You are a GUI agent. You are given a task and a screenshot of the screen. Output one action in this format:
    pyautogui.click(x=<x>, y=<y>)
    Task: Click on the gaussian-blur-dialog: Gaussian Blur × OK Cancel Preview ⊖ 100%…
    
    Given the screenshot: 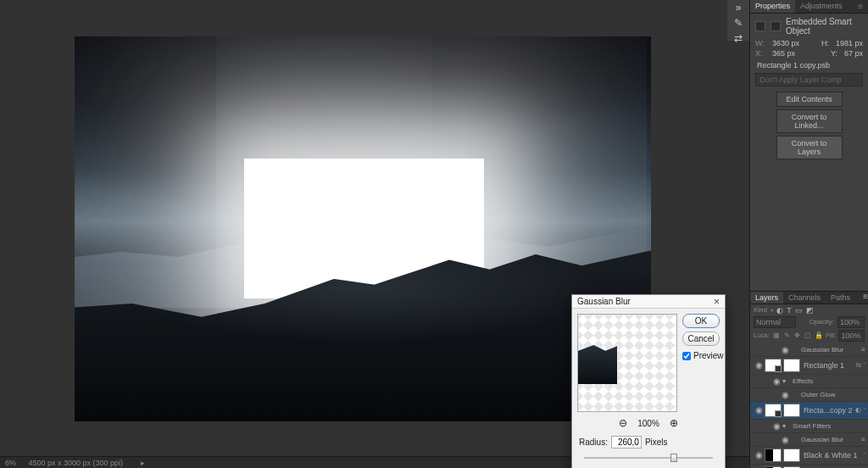 What is the action you would take?
    pyautogui.click(x=648, y=382)
    